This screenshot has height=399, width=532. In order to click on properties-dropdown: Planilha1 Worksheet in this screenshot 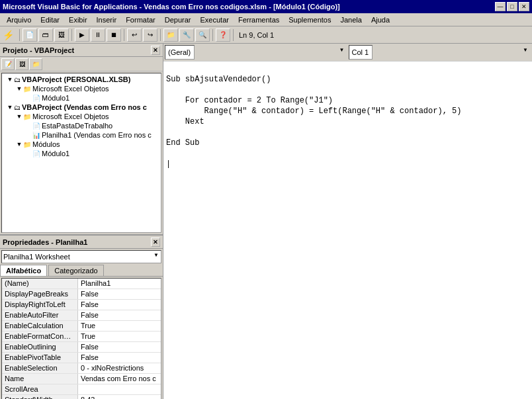, I will do `click(81, 257)`.